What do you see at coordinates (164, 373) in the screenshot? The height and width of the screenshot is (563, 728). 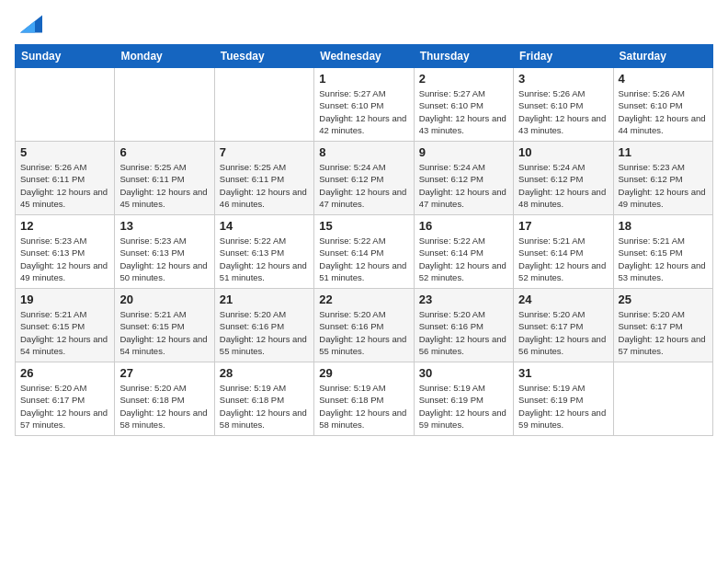 I see `day-number: 27` at bounding box center [164, 373].